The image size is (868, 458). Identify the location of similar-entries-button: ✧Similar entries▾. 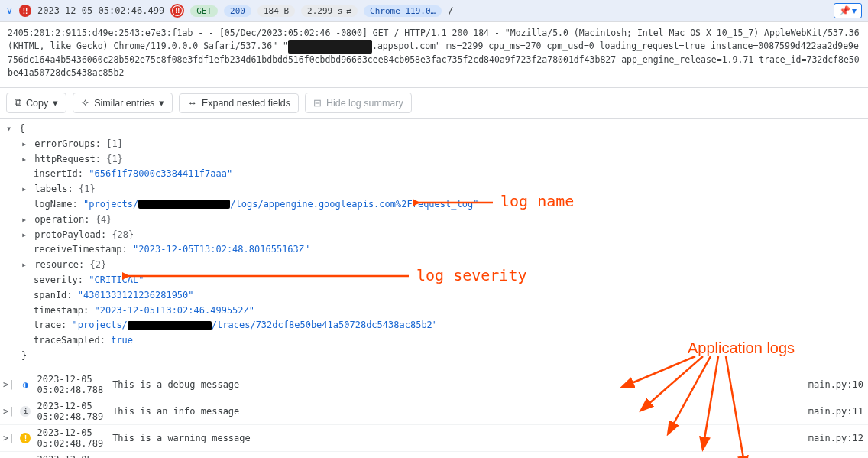
(122, 102).